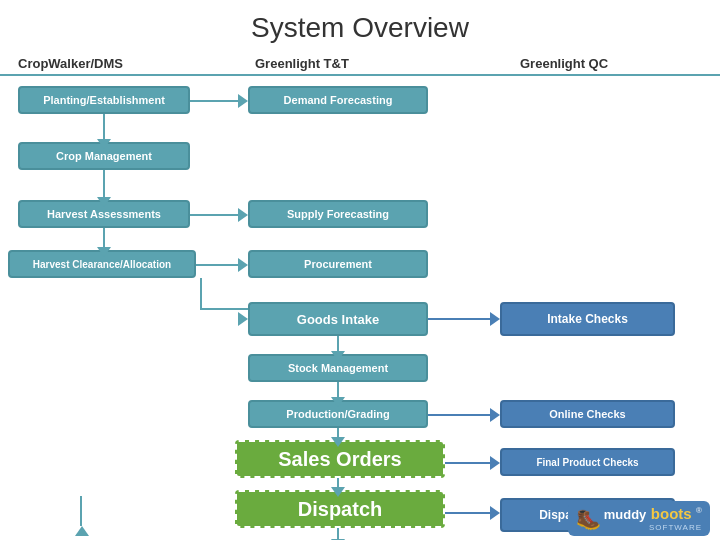 This screenshot has width=720, height=540. I want to click on arrow-harvest-clear, so click(104, 252).